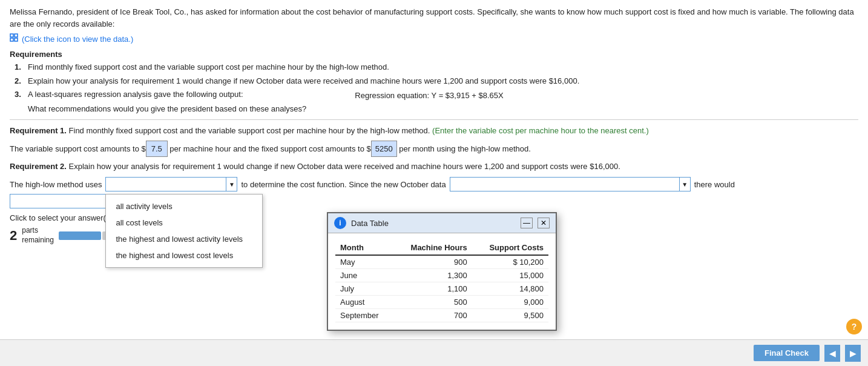 Image resolution: width=868 pixels, height=366 pixels. Describe the element at coordinates (166, 184) in the screenshot. I see `dropdown1-input` at that location.